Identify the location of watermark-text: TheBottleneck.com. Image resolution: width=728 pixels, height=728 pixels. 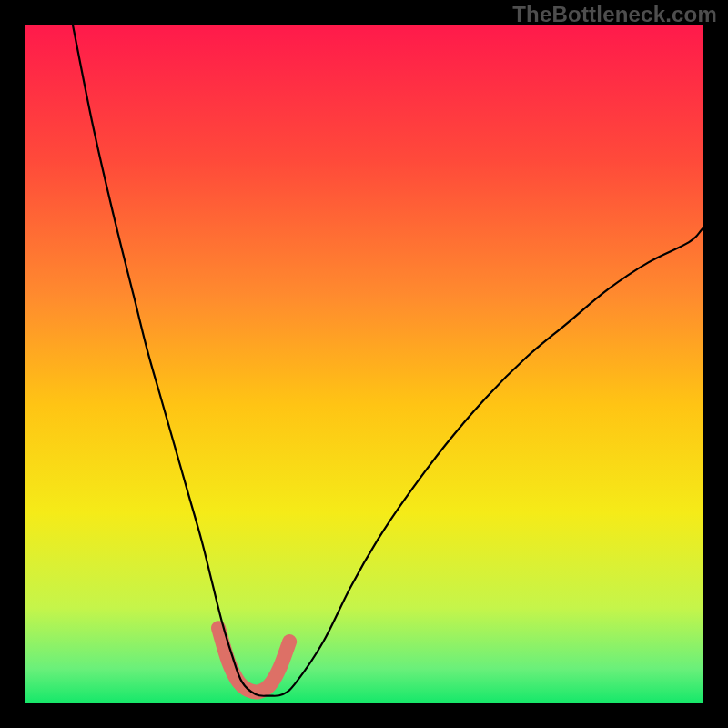
(615, 15).